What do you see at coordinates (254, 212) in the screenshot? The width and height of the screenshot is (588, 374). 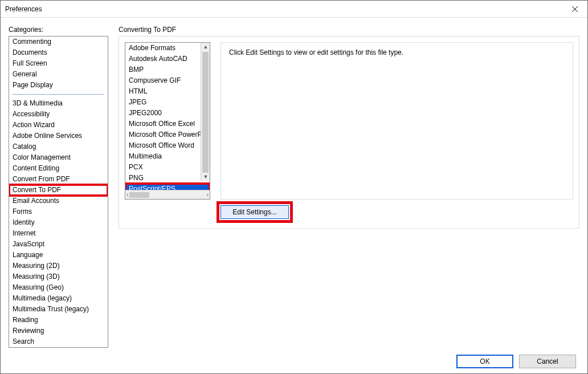 I see `edit-settings-label: Edit Settings...` at bounding box center [254, 212].